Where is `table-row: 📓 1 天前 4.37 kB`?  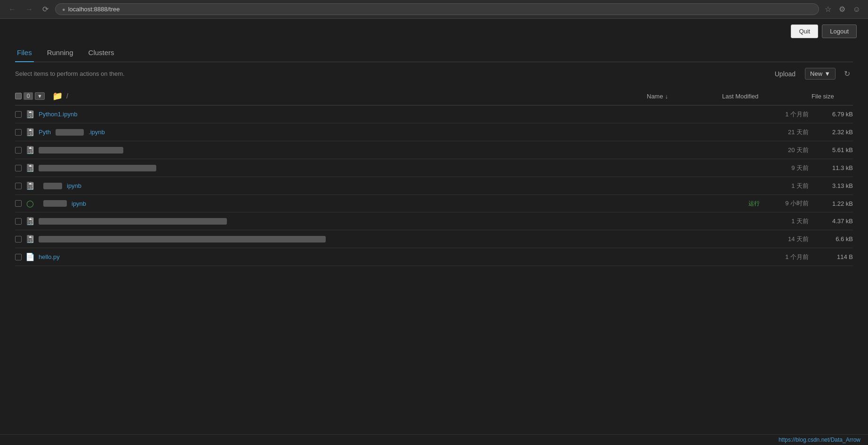 table-row: 📓 1 天前 4.37 kB is located at coordinates (434, 221).